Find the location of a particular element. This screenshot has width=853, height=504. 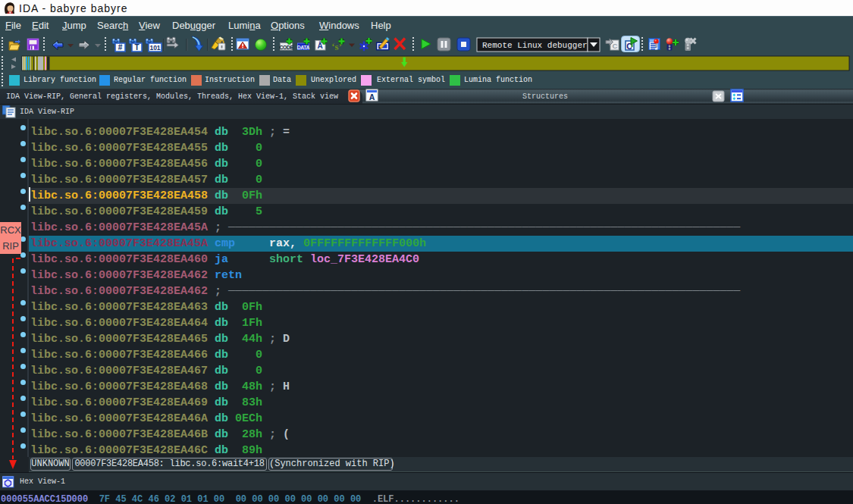

svg-text: C is located at coordinates (616, 45).